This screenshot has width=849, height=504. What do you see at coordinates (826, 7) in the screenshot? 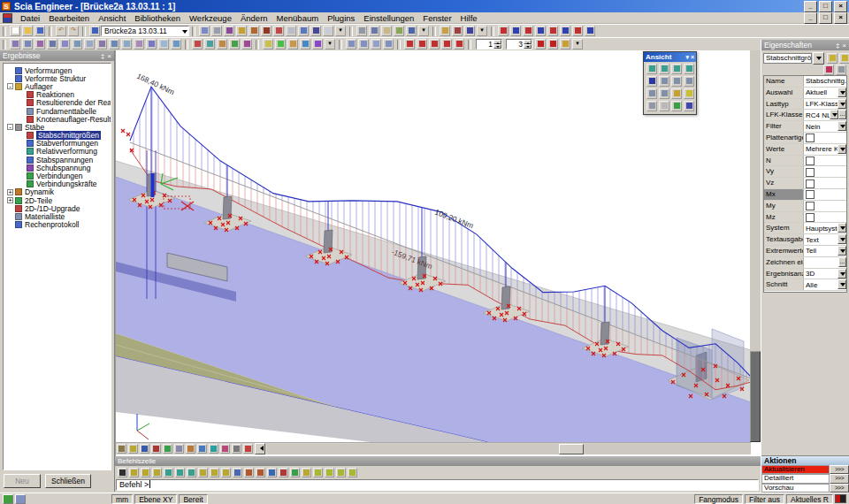
I see `window-control--: □` at bounding box center [826, 7].